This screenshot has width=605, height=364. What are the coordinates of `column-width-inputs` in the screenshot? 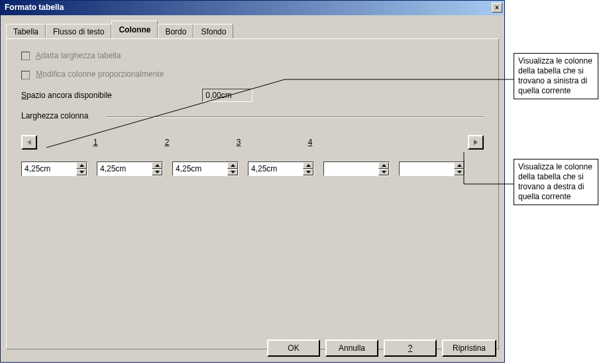 It's located at (252, 169).